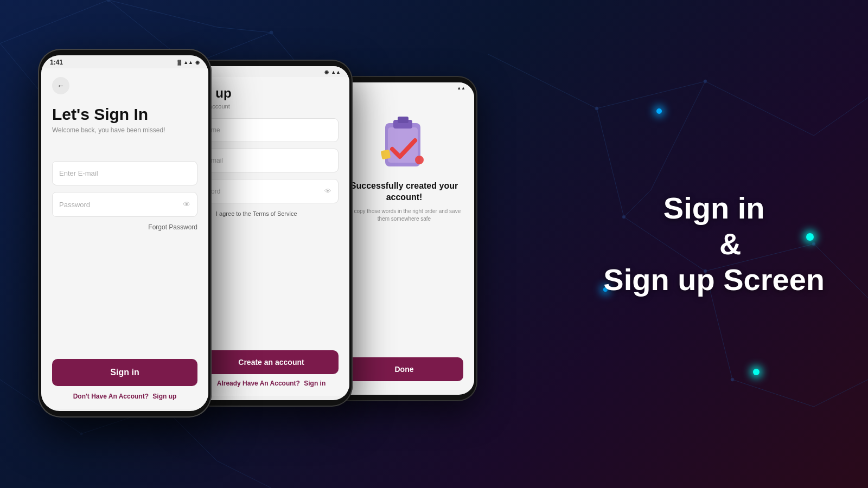  I want to click on password-toggle-icon: 👁, so click(187, 204).